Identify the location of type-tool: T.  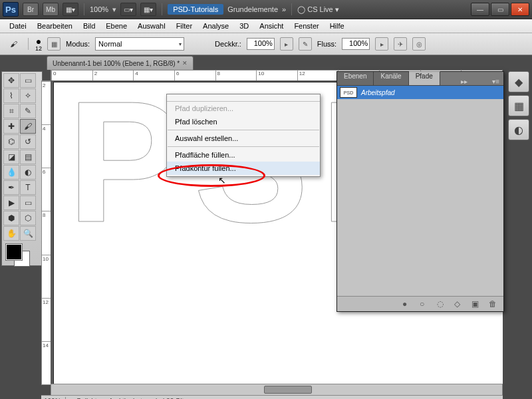
(28, 188).